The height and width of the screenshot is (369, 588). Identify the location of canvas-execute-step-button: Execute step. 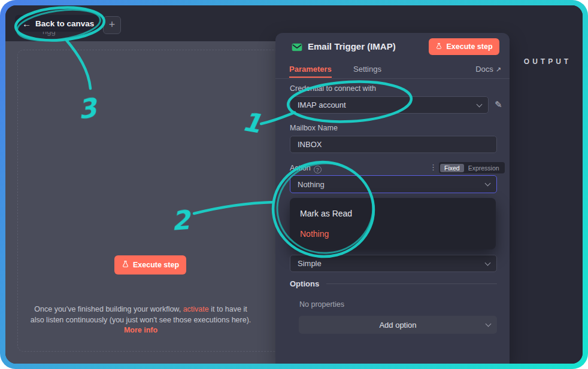
(150, 265).